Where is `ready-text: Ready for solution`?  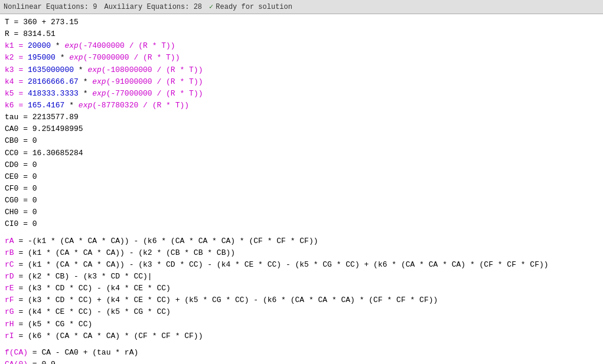 ready-text: Ready for solution is located at coordinates (254, 7).